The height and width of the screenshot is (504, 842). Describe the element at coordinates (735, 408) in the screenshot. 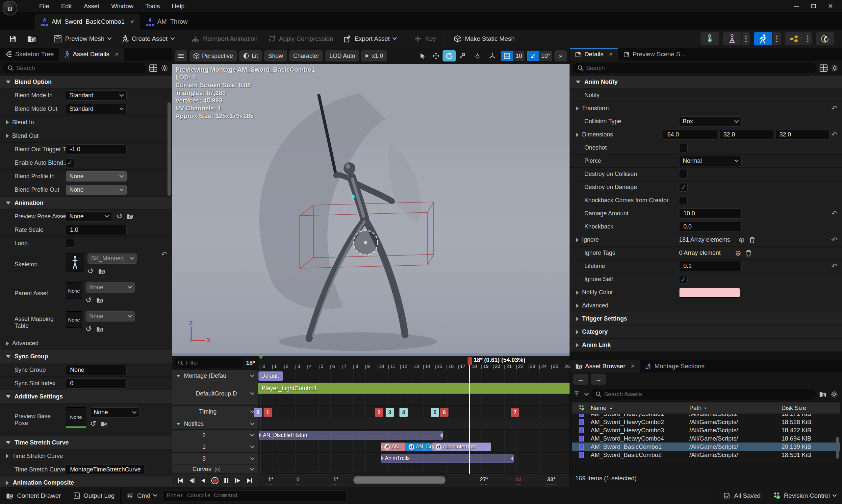

I see `column-path: Path▲` at that location.